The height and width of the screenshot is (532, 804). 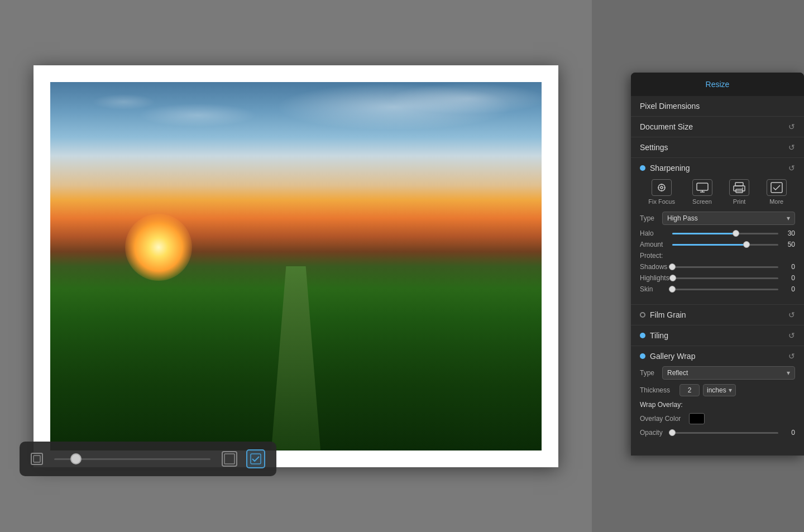 What do you see at coordinates (717, 233) in the screenshot?
I see `halo-slider-row: Halo 30` at bounding box center [717, 233].